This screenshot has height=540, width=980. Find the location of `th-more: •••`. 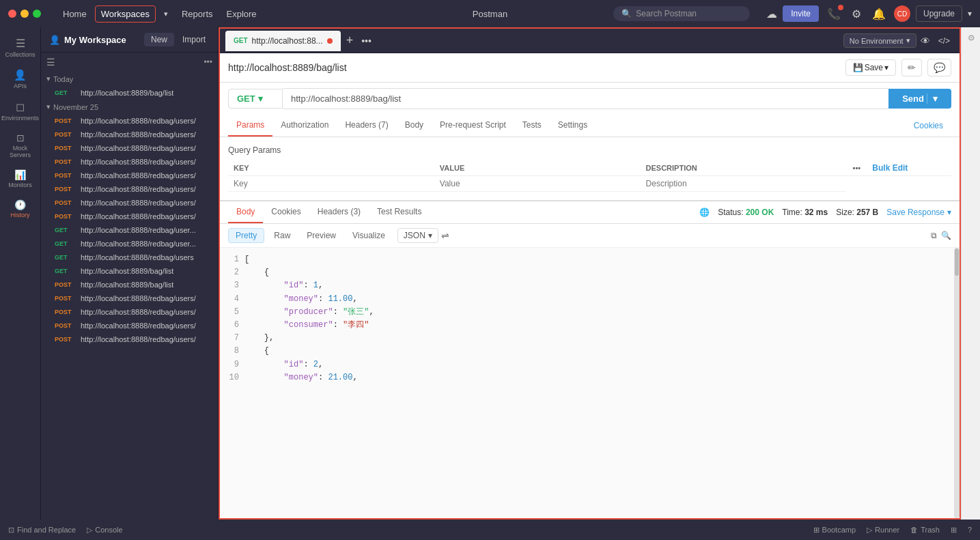

th-more: ••• is located at coordinates (856, 168).